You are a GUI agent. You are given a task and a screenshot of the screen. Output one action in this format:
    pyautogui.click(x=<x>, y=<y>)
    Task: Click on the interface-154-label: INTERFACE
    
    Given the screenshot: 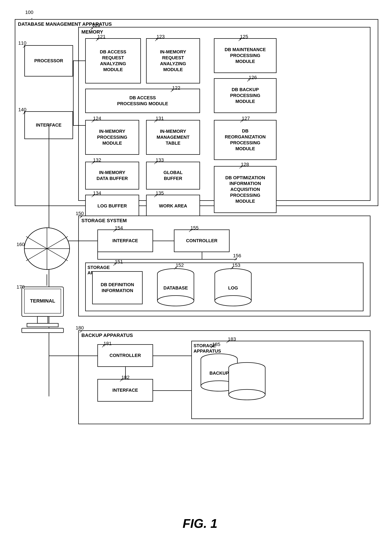 What is the action you would take?
    pyautogui.click(x=125, y=241)
    